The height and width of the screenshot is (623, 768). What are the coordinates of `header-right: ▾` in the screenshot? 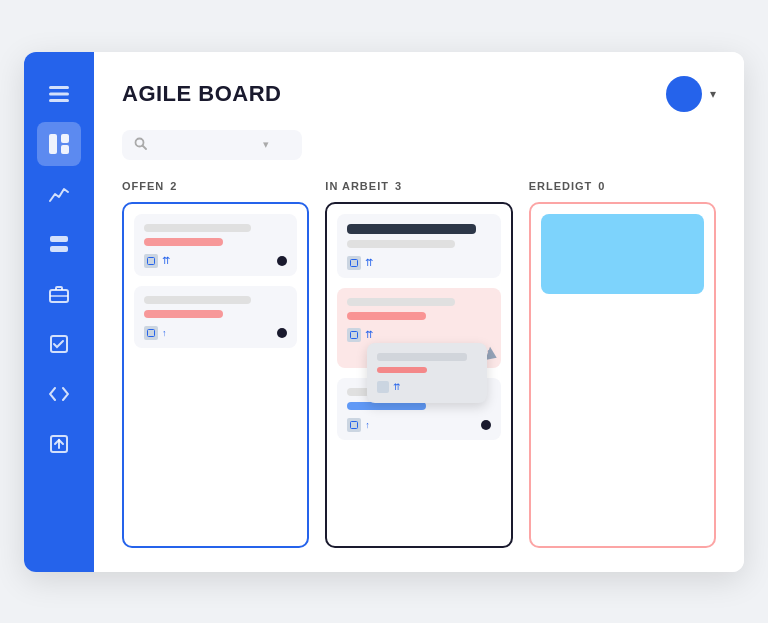 It's located at (691, 94).